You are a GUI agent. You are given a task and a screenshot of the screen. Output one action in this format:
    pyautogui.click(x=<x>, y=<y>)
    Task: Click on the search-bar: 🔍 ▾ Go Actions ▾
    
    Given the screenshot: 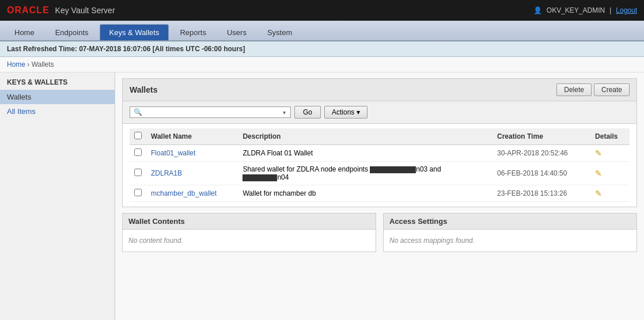 What is the action you would take?
    pyautogui.click(x=380, y=113)
    